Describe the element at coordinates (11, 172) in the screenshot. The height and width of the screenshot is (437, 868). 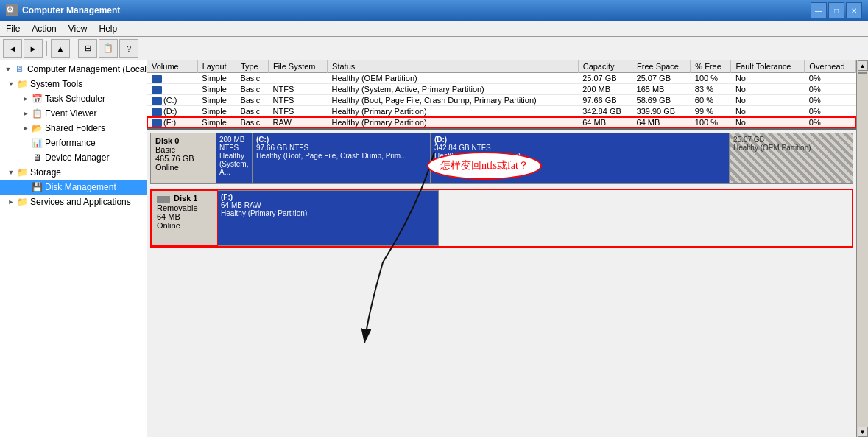
I see `expander-storage: ▼` at that location.